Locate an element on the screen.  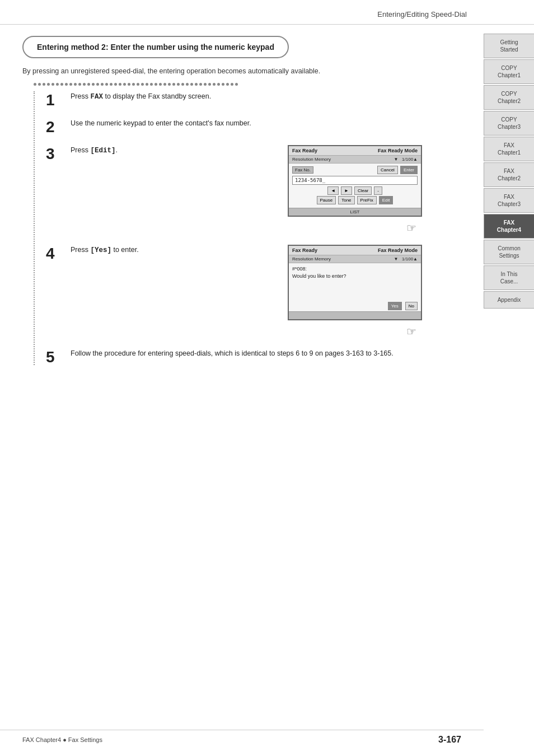
sidebar-tab-copy3: COPYChapter3 is located at coordinates (509, 123).